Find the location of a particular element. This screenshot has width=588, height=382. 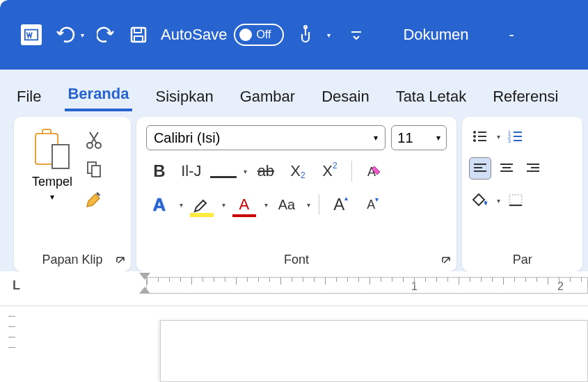

tab-file: File is located at coordinates (29, 97).